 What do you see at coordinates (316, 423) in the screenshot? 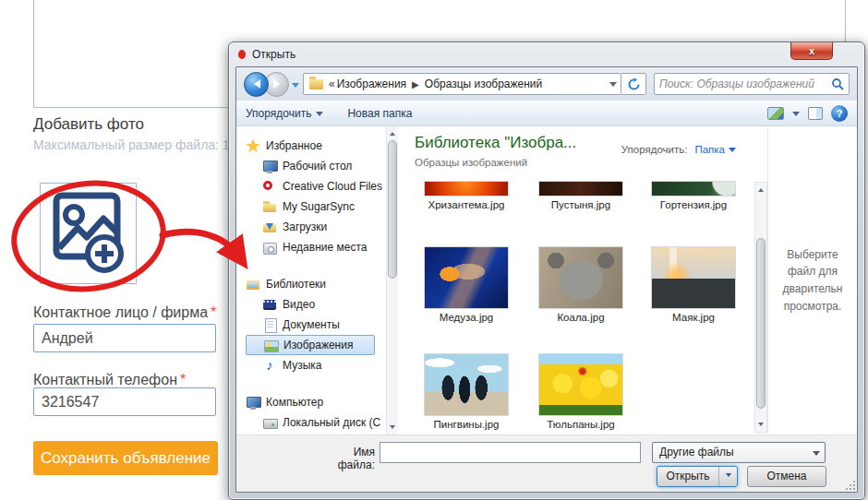
I see `sidebar-item-local-disk-c: Локальный диск (C` at bounding box center [316, 423].